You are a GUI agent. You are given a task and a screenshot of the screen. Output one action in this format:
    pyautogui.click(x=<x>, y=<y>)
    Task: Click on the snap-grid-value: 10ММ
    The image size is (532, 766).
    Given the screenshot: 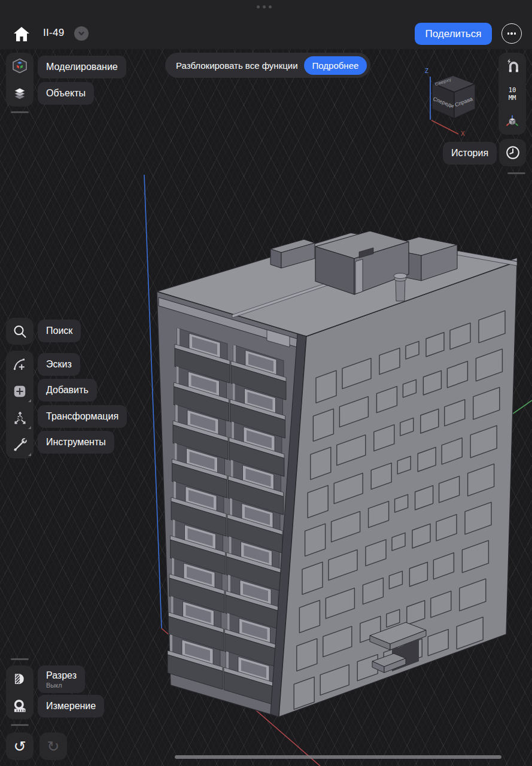 What is the action you would take?
    pyautogui.click(x=512, y=94)
    